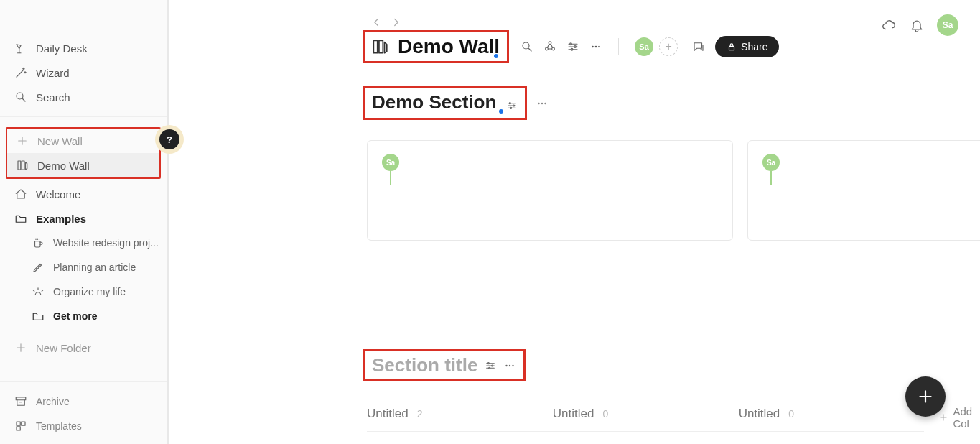  What do you see at coordinates (38, 267) in the screenshot?
I see `pencil-icon` at bounding box center [38, 267].